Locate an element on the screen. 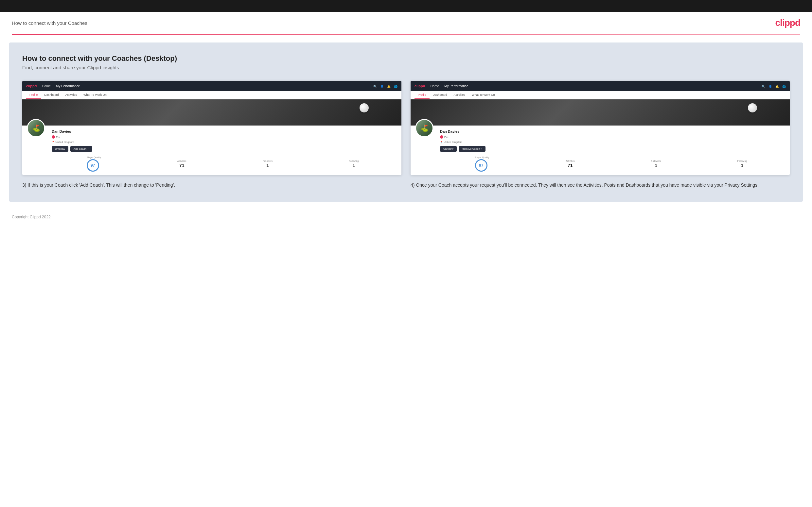  mock-profile-area-1: Dan Davies Pro United Kingdom Unfollow is located at coordinates (212, 150).